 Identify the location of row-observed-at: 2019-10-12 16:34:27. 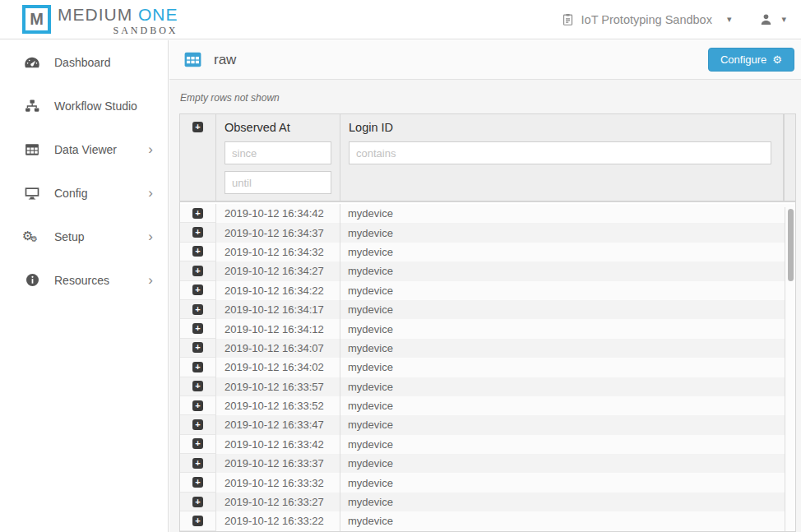
(278, 271).